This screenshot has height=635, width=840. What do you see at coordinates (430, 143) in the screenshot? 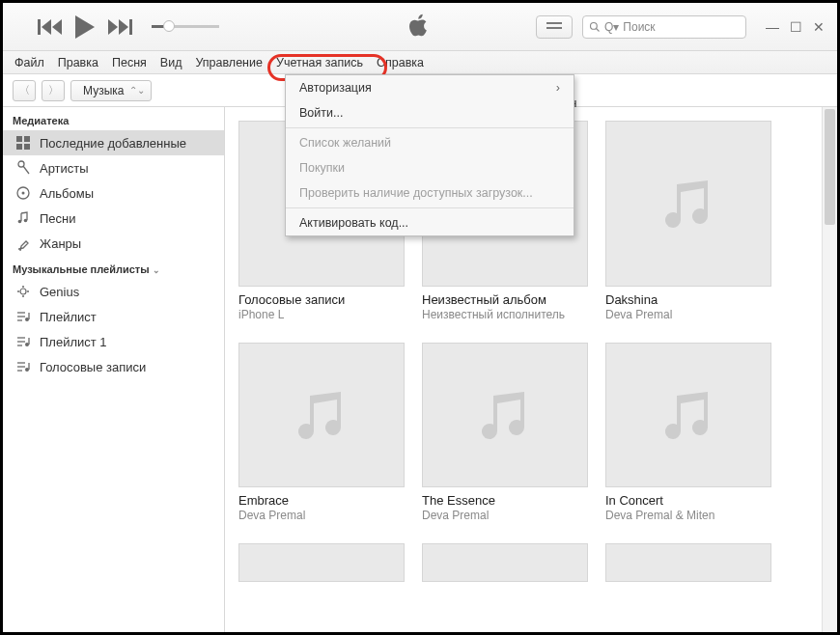
I see `dropdown-wishlist: Список желаний` at bounding box center [430, 143].